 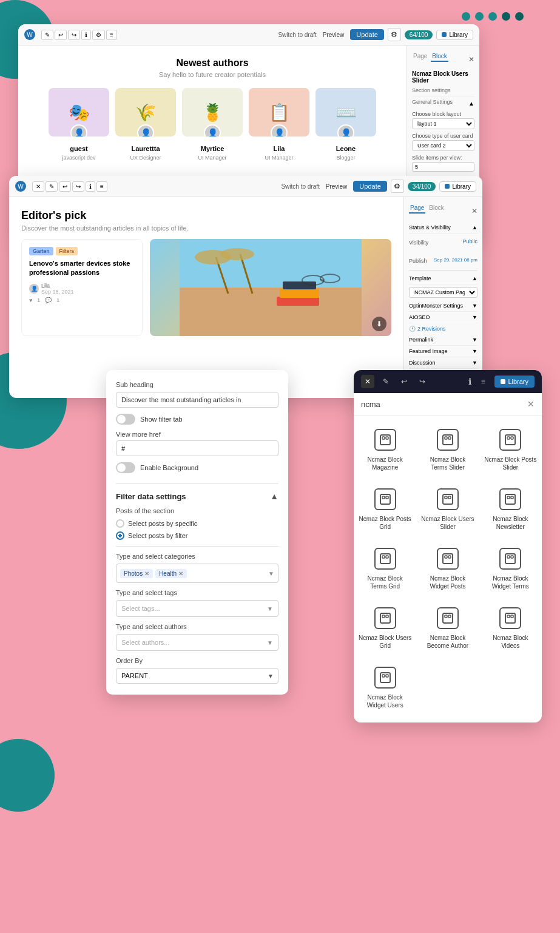 I want to click on library-menu-btn: ≡, so click(x=483, y=382).